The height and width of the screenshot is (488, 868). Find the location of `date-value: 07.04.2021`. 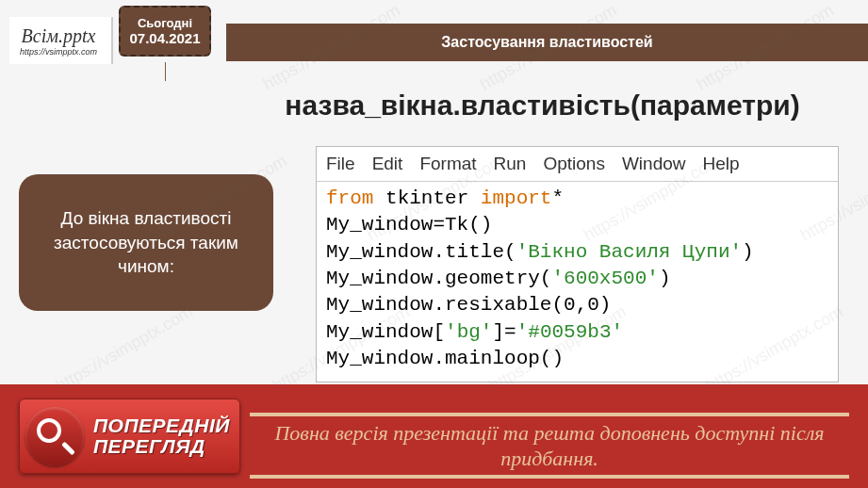

date-value: 07.04.2021 is located at coordinates (164, 38).